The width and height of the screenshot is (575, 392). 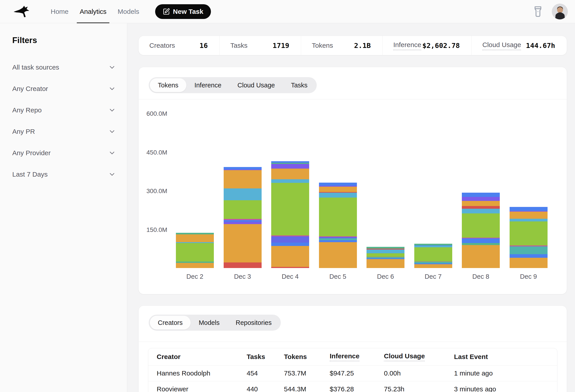 I want to click on y-axis-tick: 450.0M, so click(x=157, y=153).